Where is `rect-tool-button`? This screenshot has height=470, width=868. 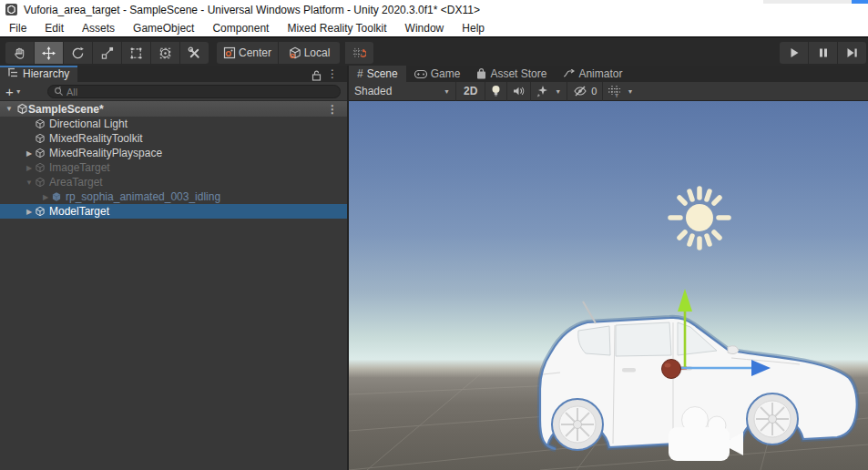 rect-tool-button is located at coordinates (137, 53).